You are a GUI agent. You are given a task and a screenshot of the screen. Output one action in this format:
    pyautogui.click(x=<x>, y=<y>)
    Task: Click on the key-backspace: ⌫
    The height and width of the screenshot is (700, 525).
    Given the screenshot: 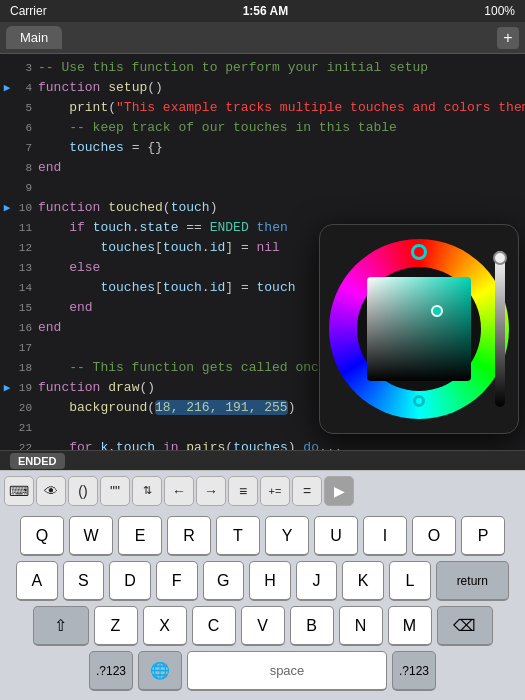 What is the action you would take?
    pyautogui.click(x=465, y=626)
    